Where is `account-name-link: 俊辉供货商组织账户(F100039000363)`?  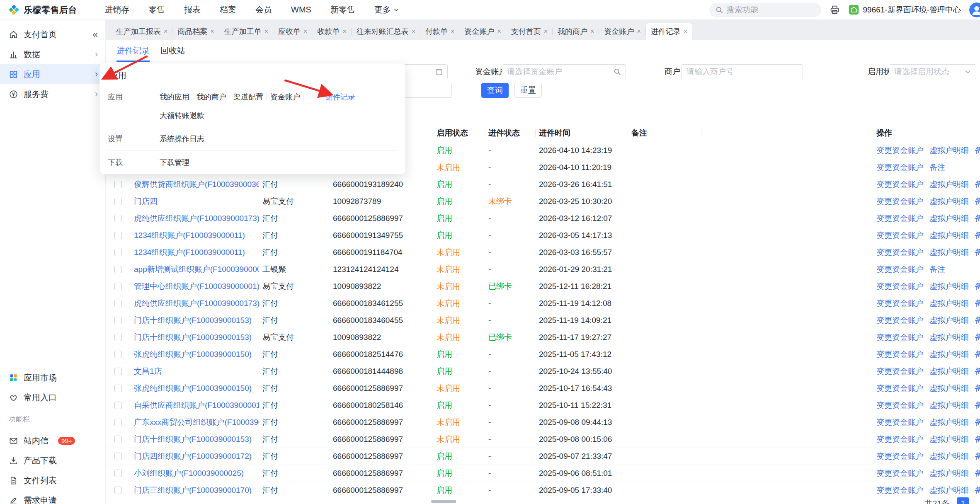 account-name-link: 俊辉供货商组织账户(F100039000363) is located at coordinates (196, 184).